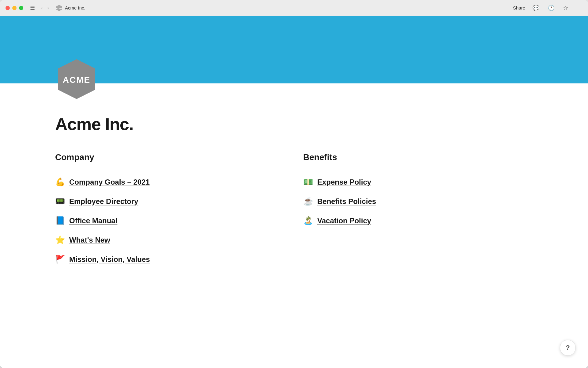 The height and width of the screenshot is (368, 588). I want to click on maximize-button, so click(21, 8).